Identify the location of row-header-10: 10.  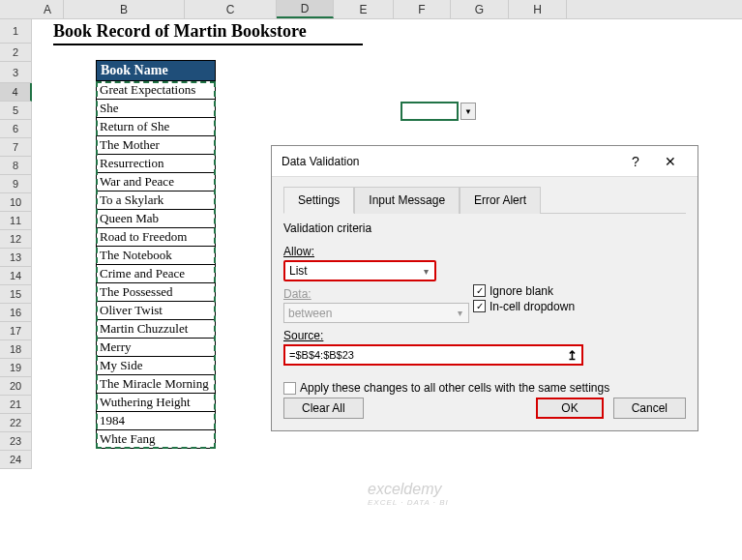
(15, 203).